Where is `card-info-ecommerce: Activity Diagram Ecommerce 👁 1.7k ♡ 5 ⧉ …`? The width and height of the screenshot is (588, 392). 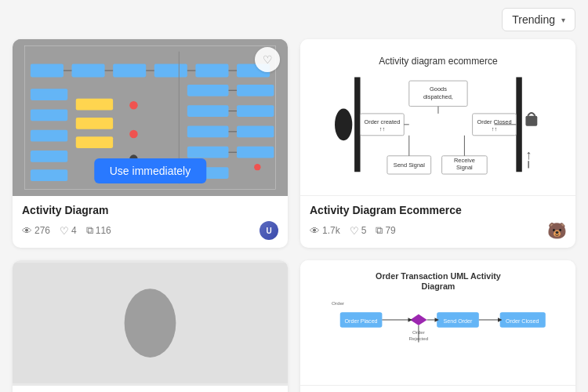
card-info-ecommerce: Activity Diagram Ecommerce 👁 1.7k ♡ 5 ⧉ … is located at coordinates (437, 222).